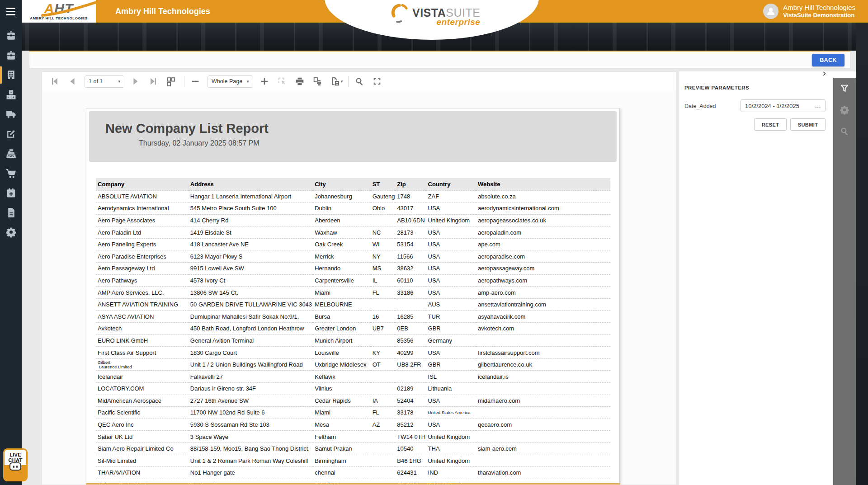 The width and height of the screenshot is (868, 485). What do you see at coordinates (142, 221) in the screenshot?
I see `table-cell: Aero Page Associates` at bounding box center [142, 221].